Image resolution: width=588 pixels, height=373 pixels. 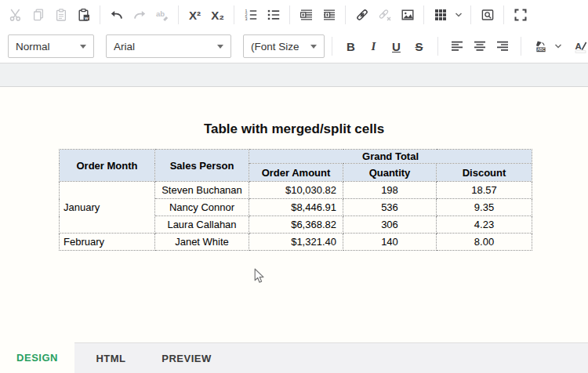 I want to click on unlink-icon, so click(x=385, y=15).